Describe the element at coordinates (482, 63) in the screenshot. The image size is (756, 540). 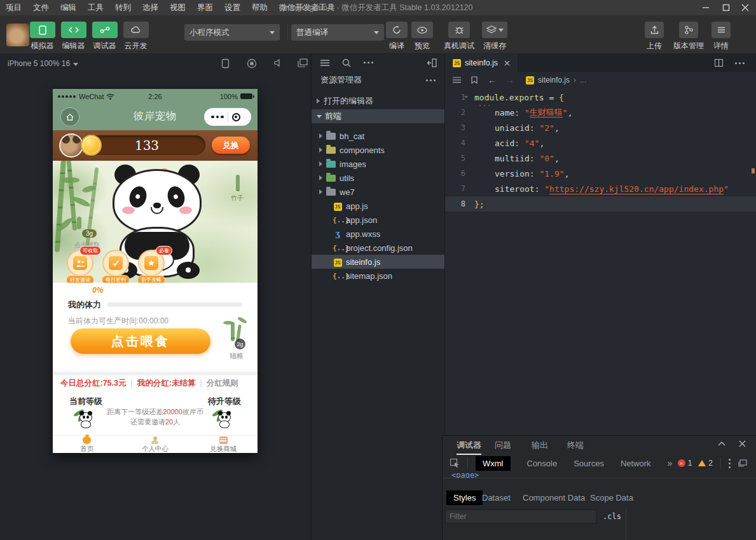
I see `tab-siteinfo-js: JS siteinfo.js` at that location.